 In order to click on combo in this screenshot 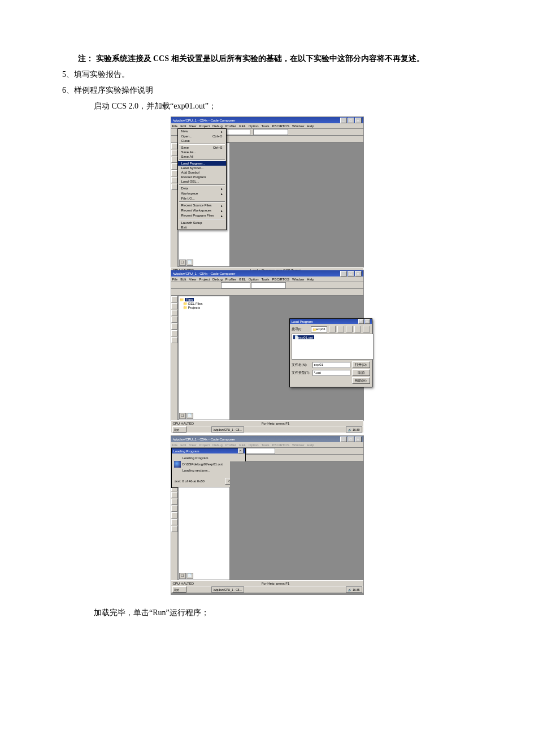, I will do `click(261, 451)`.